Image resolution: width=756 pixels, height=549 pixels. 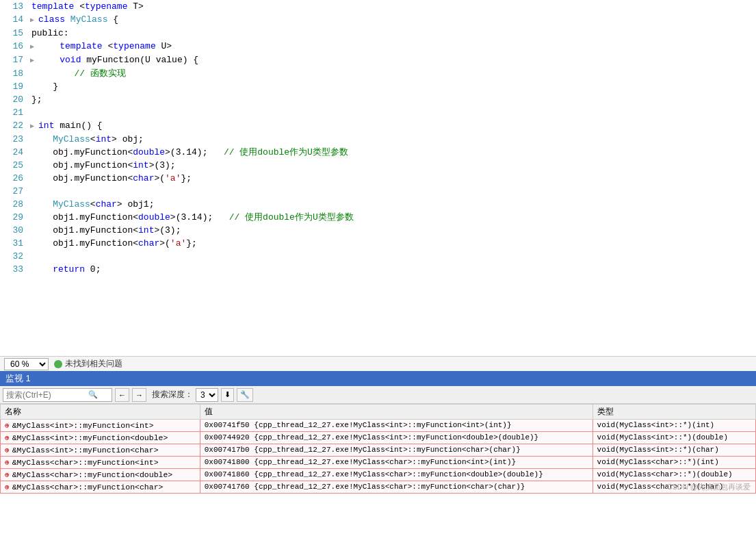 What do you see at coordinates (393, 74) in the screenshot?
I see `line-content: // 函数实现` at bounding box center [393, 74].